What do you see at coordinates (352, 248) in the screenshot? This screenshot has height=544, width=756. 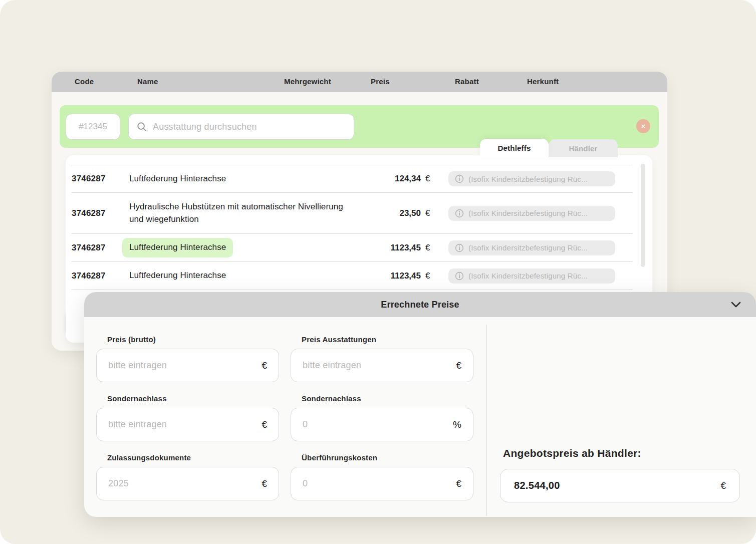 I see `table-row-highlighted: 3746287 Luftfederung Hinterachse 1123,45…` at bounding box center [352, 248].